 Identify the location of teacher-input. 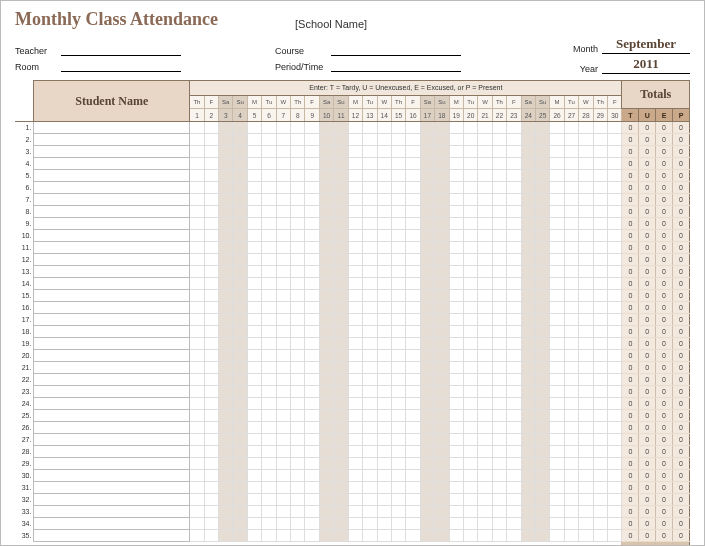
(121, 50).